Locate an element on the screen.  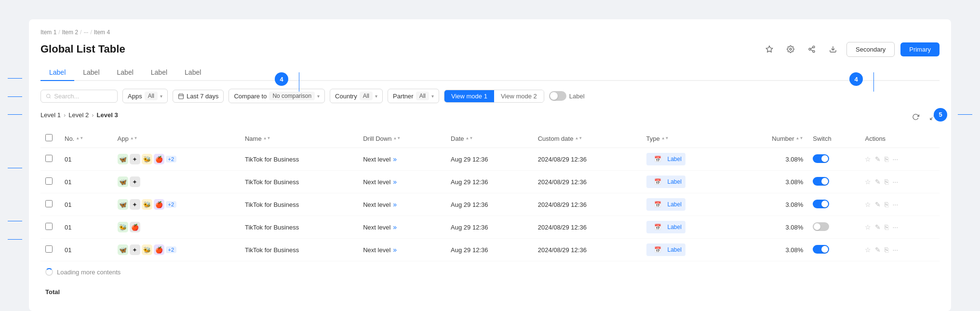
search-input is located at coordinates (83, 96).